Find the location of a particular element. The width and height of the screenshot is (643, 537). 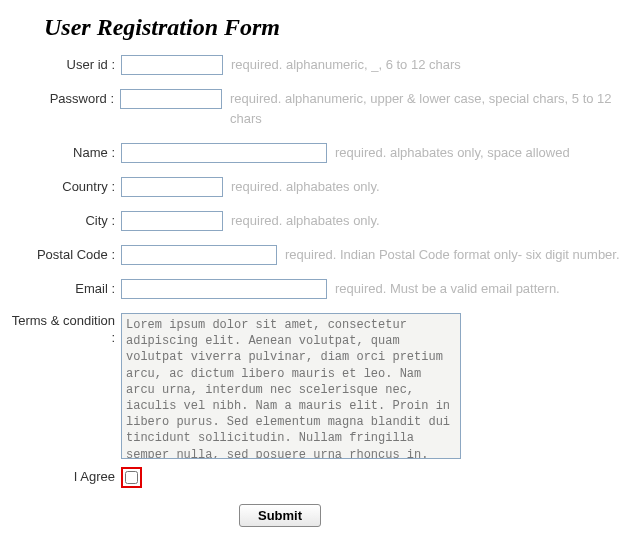

country-input is located at coordinates (172, 187).